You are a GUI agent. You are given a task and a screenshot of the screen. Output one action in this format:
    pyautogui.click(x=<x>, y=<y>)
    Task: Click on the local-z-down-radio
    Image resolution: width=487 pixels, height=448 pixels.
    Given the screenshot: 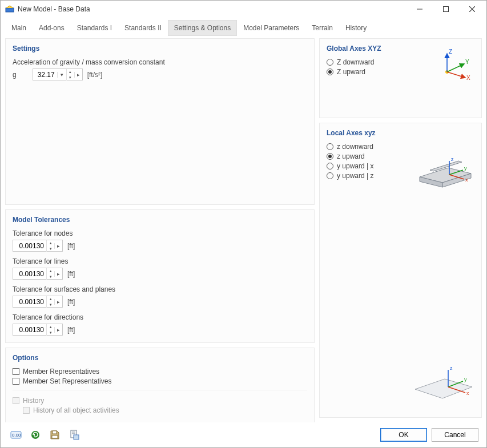 What is the action you would take?
    pyautogui.click(x=330, y=147)
    